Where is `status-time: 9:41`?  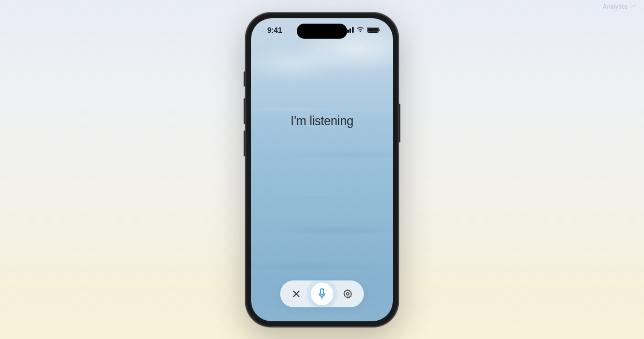 status-time: 9:41 is located at coordinates (275, 30).